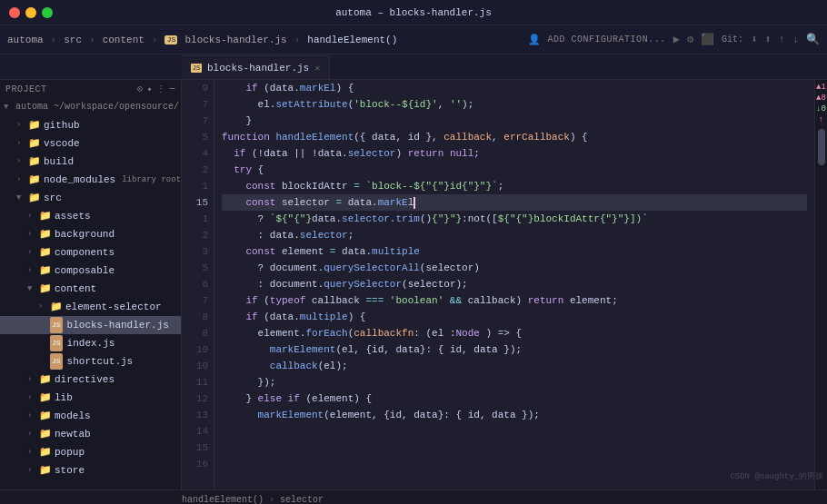  I want to click on search-icon: 🔍, so click(812, 40).